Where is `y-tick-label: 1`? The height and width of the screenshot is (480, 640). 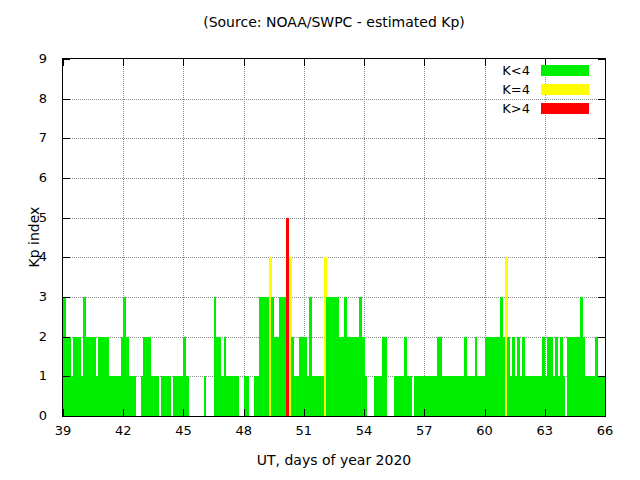 y-tick-label: 1 is located at coordinates (24, 376).